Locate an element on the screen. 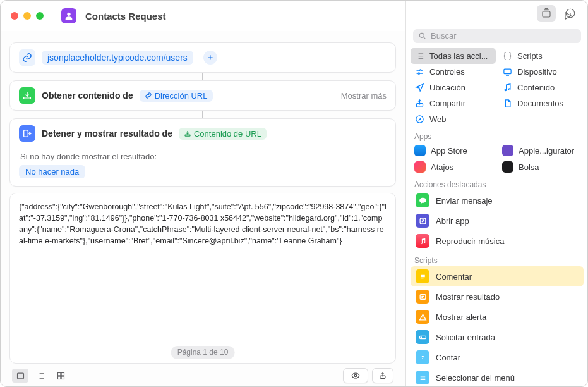  braces-icon is located at coordinates (508, 56).